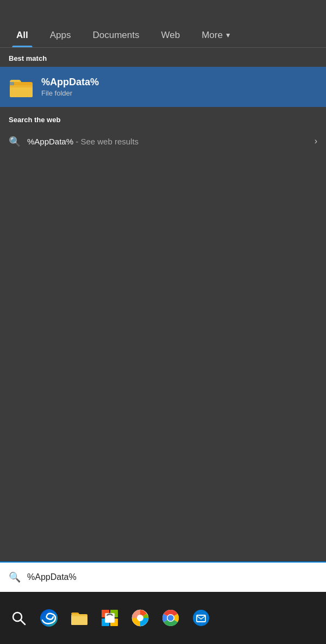 The height and width of the screenshot is (644, 326). I want to click on tab-documents: Documents, so click(116, 35).